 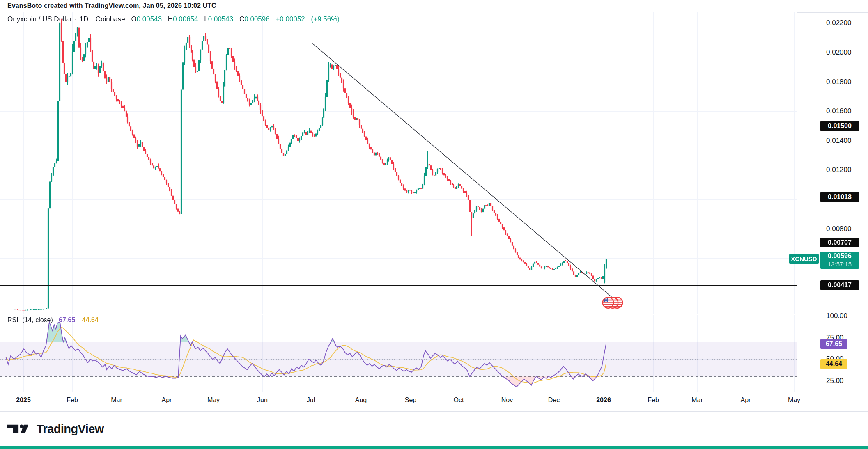 I want to click on rsi-axis-label: 25.00, so click(x=835, y=381).